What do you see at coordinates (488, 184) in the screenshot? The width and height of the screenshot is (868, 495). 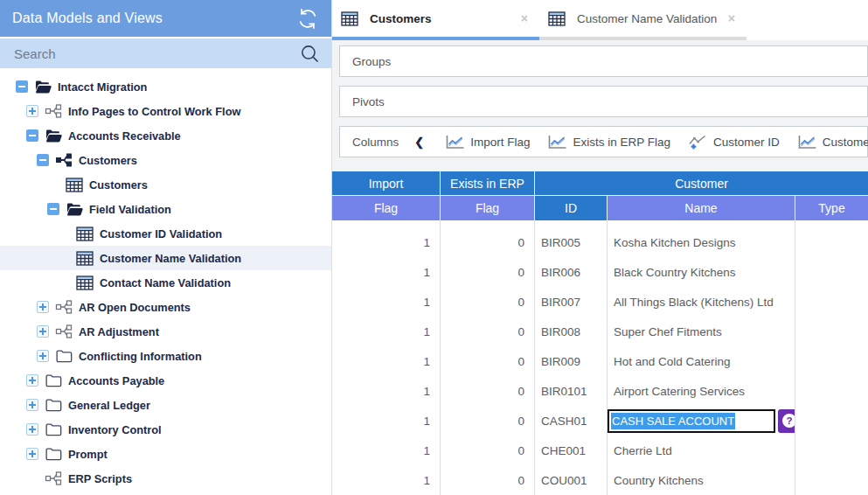 I see `column-group-exists-in-erp: Exists in ERP` at bounding box center [488, 184].